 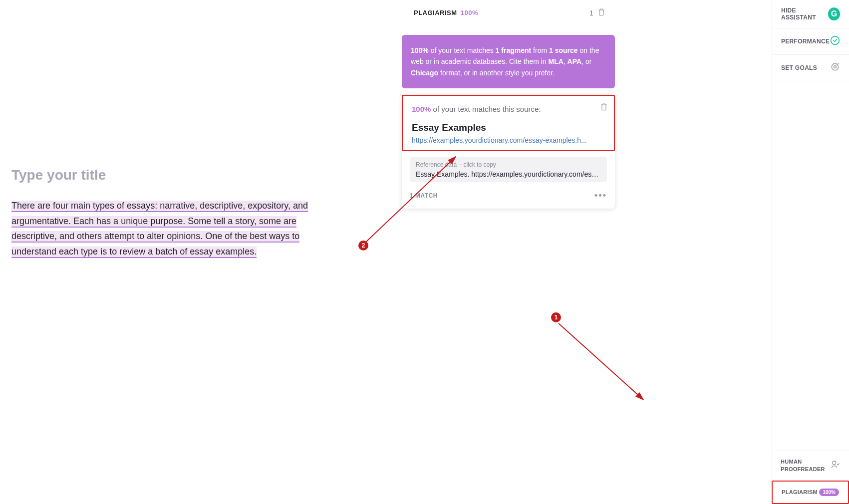 I want to click on source-url-link: https://examples.yourdictionary.com/essa…, so click(x=508, y=140).